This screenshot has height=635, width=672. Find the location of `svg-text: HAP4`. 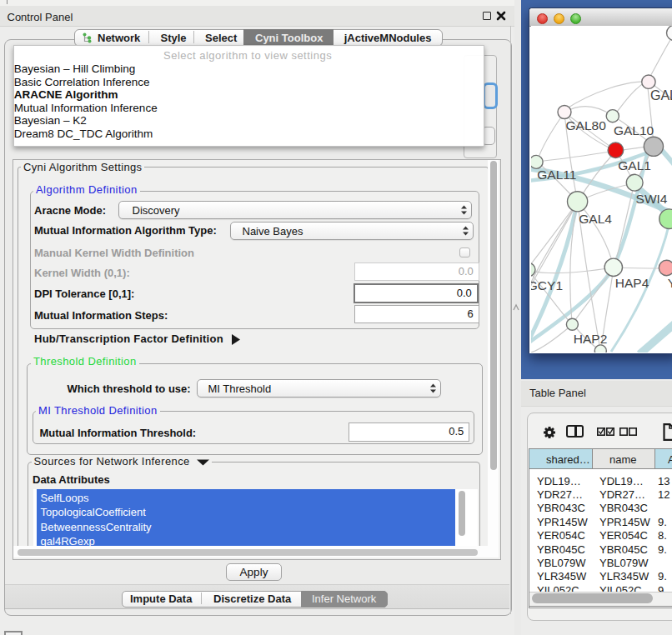

svg-text: HAP4 is located at coordinates (632, 283).